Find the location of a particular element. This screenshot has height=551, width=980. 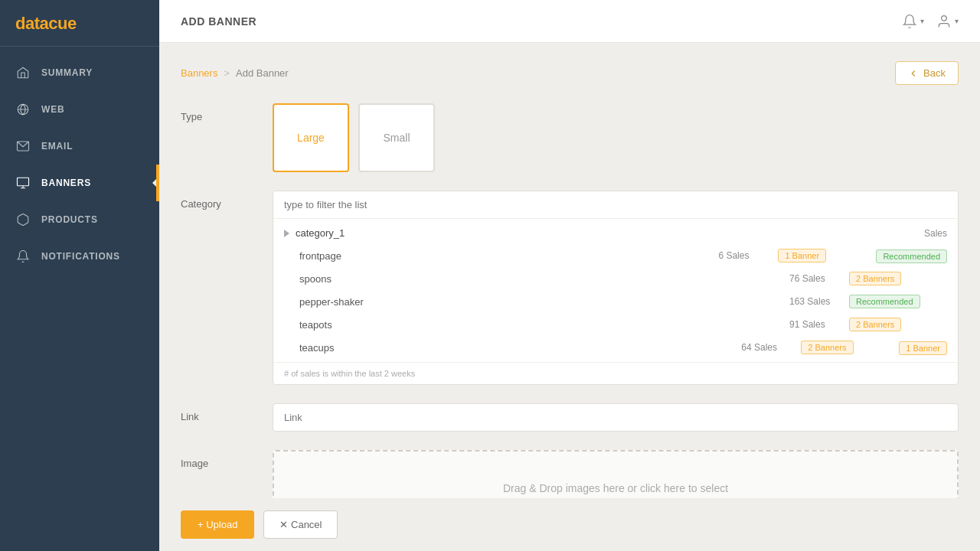

cancel-button-label: ✕ Cancel is located at coordinates (300, 525).